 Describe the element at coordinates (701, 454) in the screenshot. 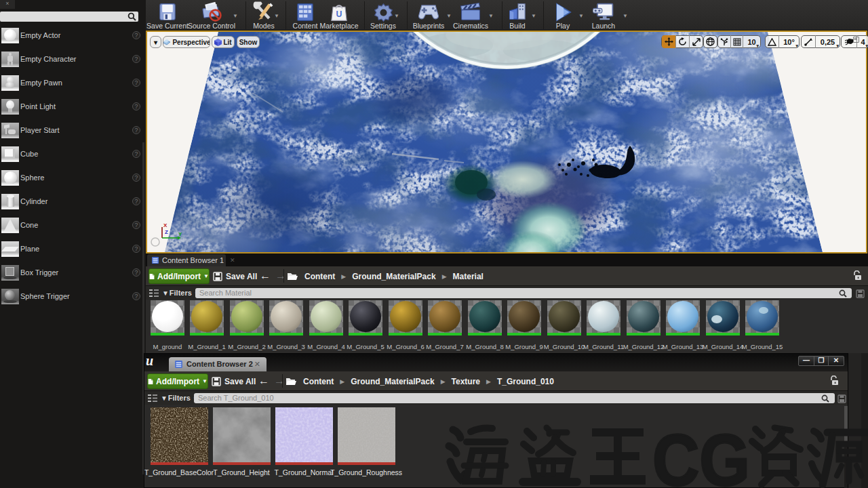

I see `svg-text: CG` at that location.